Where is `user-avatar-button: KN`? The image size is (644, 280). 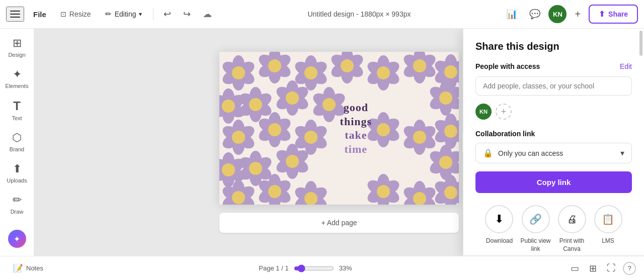
user-avatar-button: KN is located at coordinates (557, 14).